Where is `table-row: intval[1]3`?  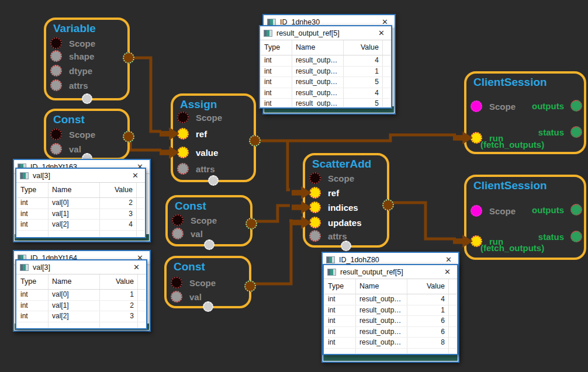 table-row: intval[1]3 is located at coordinates (81, 215).